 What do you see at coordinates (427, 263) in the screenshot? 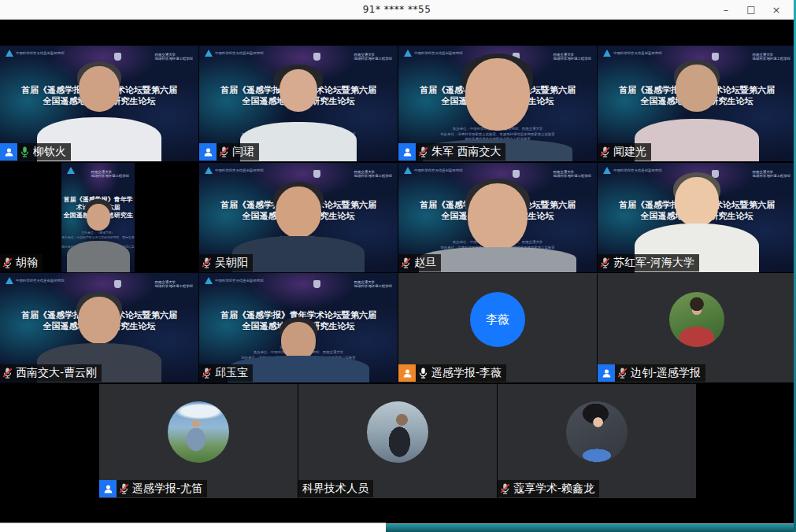
I see `participant-name: 赵旦` at bounding box center [427, 263].